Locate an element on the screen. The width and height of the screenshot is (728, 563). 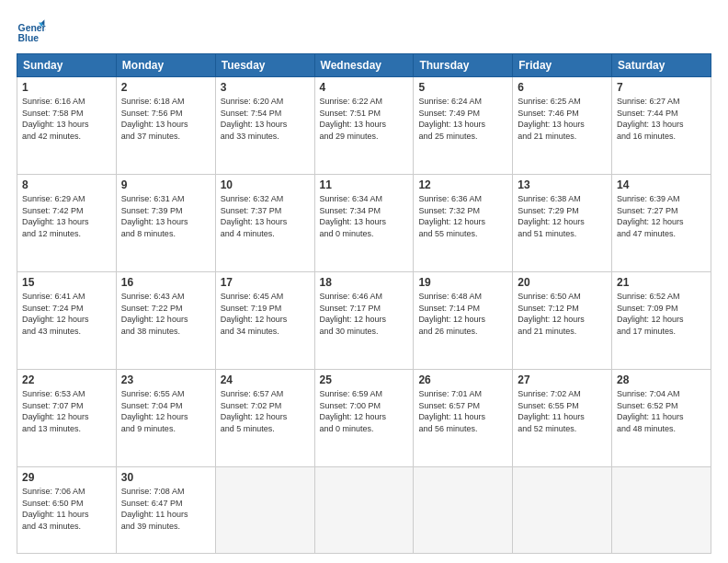
day-cell: 25Sunrise: 6:59 AM Sunset: 7:00 PM Dayli… is located at coordinates (364, 419).